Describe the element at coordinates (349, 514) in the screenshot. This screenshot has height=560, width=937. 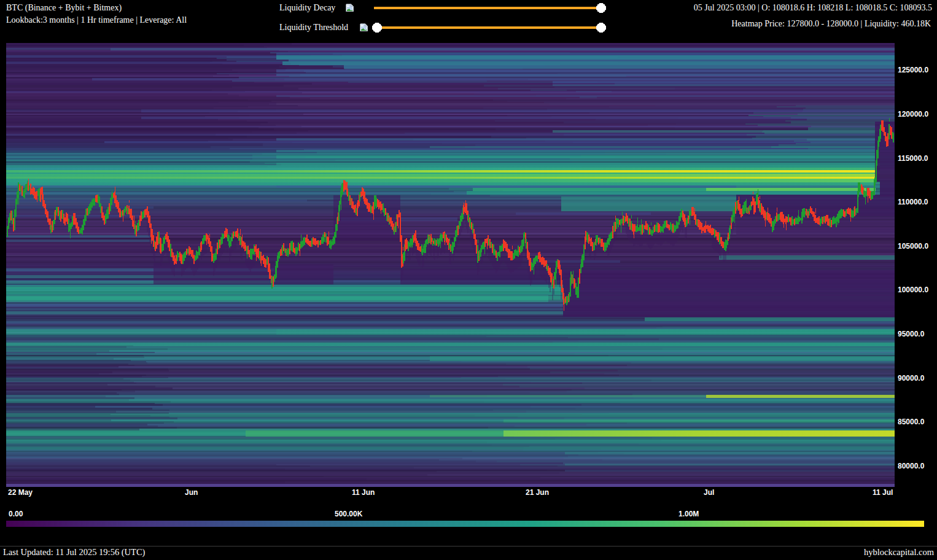
I see `svg-text: 500.00K` at that location.